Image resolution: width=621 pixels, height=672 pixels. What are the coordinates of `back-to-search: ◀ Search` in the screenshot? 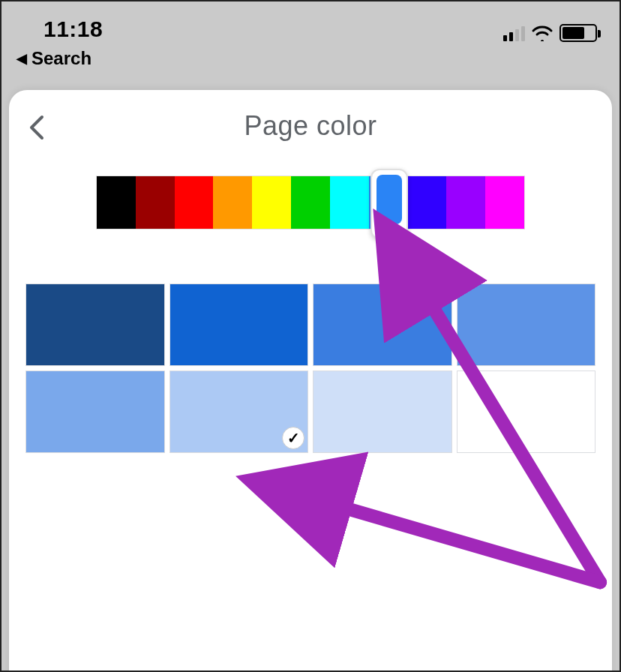 It's located at (310, 63).